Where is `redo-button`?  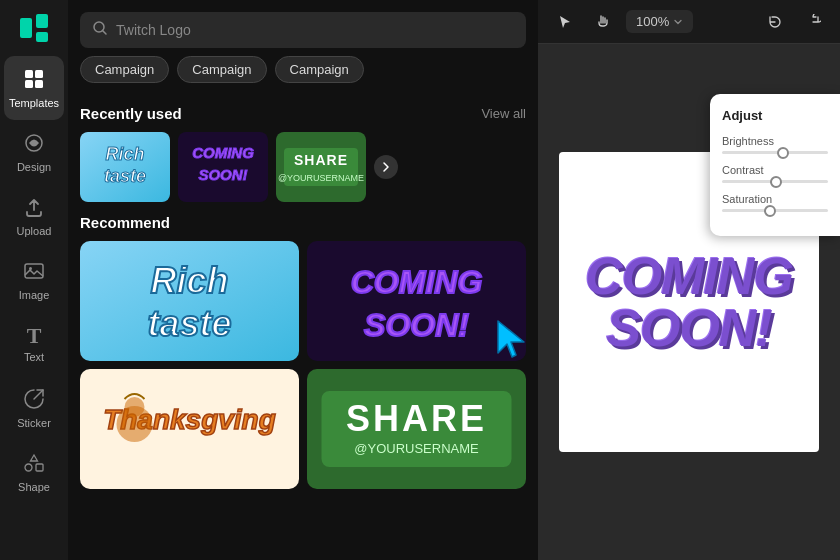 redo-button is located at coordinates (813, 22).